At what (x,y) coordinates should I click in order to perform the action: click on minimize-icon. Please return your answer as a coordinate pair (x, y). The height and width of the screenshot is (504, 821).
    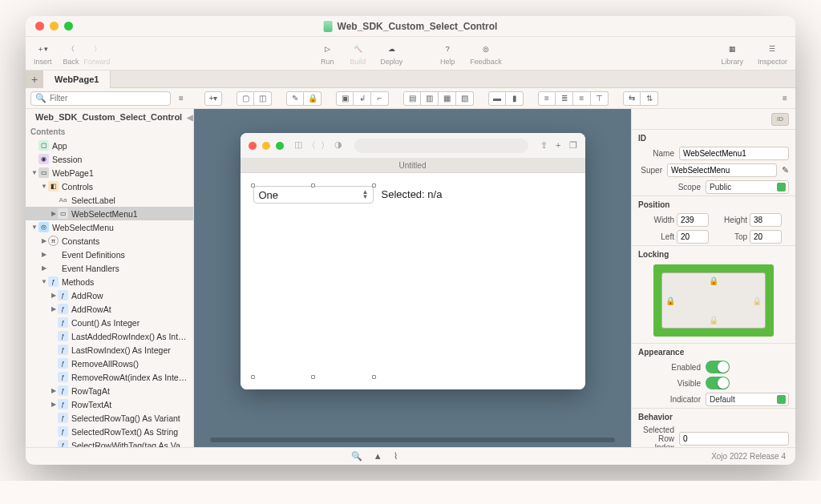
    Looking at the image, I should click on (55, 26).